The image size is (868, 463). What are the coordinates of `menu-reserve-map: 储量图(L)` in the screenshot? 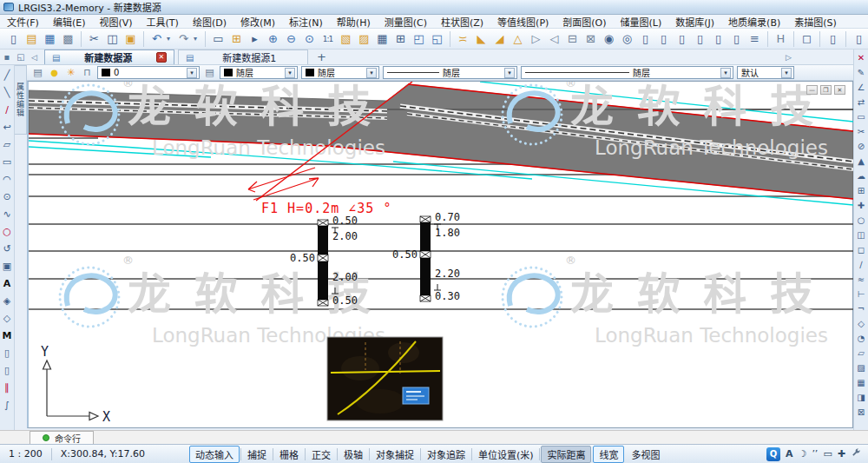 It's located at (641, 22).